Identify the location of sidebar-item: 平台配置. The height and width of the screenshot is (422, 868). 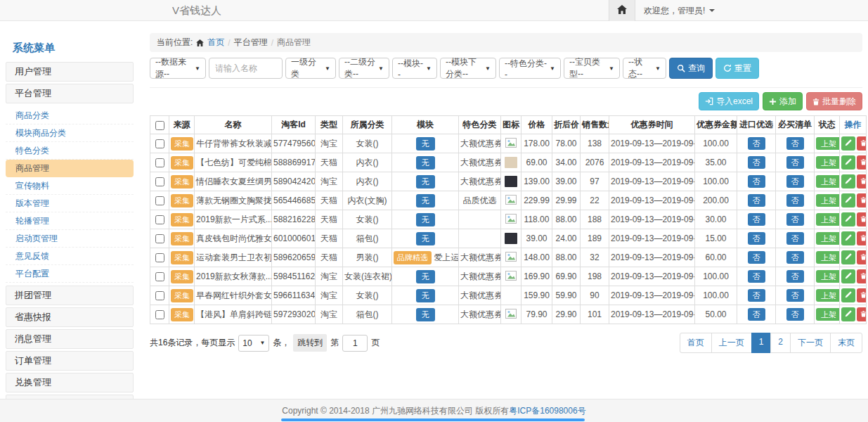
(70, 274).